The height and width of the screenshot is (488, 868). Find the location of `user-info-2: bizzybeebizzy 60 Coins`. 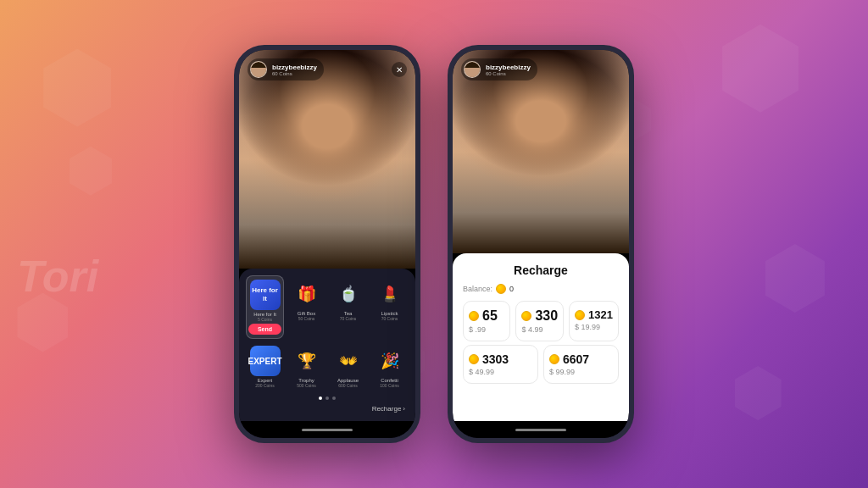

user-info-2: bizzybeebizzy 60 Coins is located at coordinates (499, 69).